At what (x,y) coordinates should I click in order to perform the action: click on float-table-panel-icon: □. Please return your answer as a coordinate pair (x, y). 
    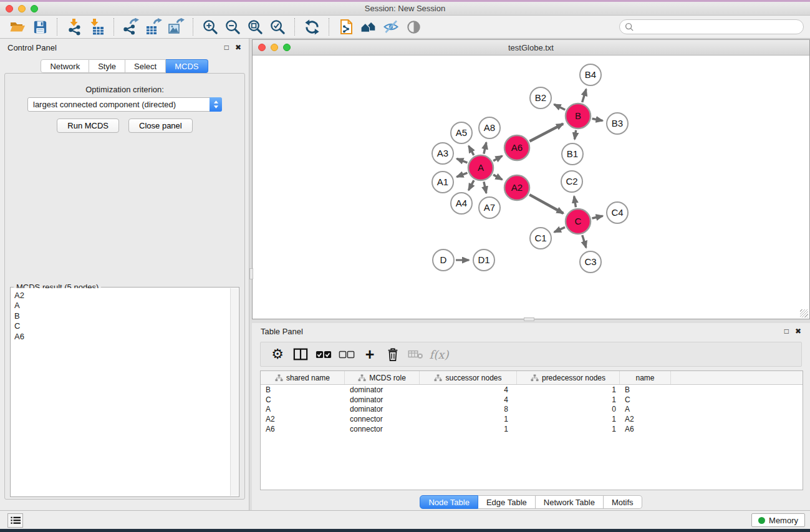
    Looking at the image, I should click on (787, 331).